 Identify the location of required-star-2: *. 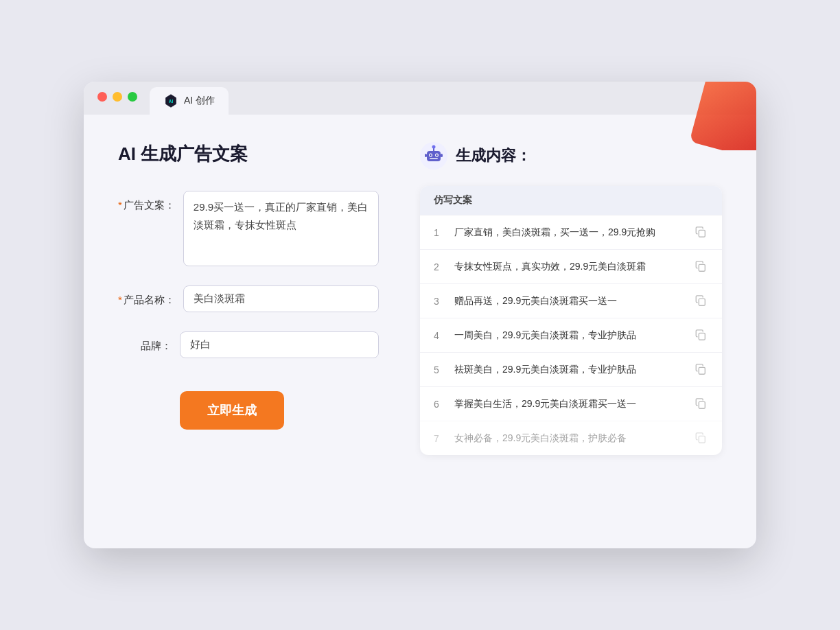
(120, 299).